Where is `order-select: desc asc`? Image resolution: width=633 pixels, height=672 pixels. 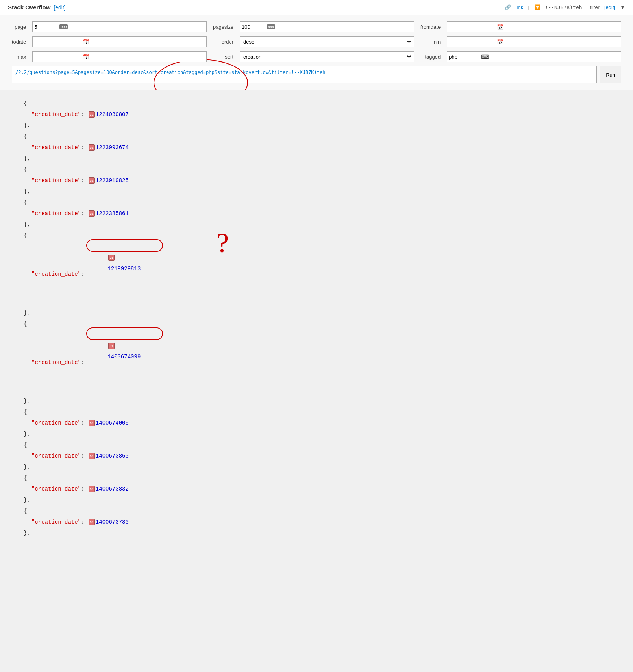
order-select: desc asc is located at coordinates (327, 42).